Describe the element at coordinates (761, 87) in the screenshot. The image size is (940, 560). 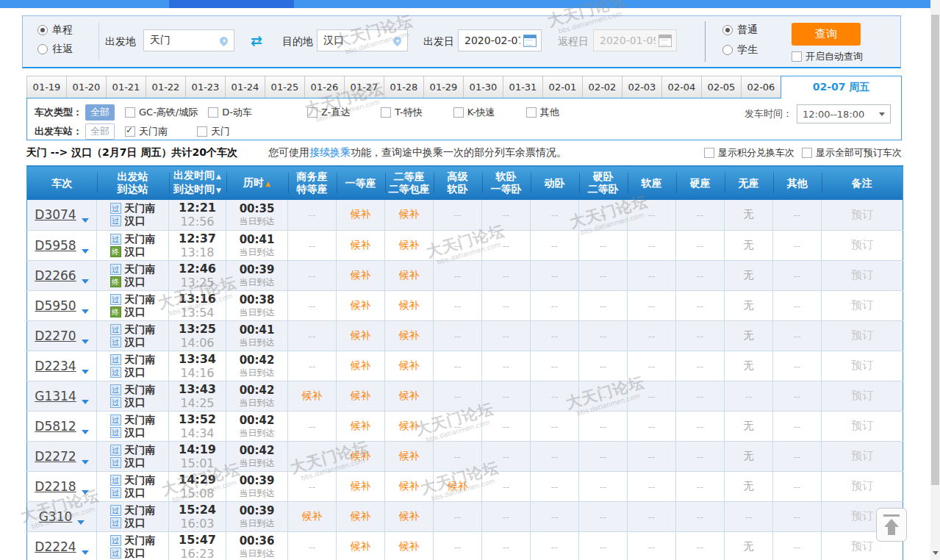
I see `date-tab-02-06: 02-06` at that location.